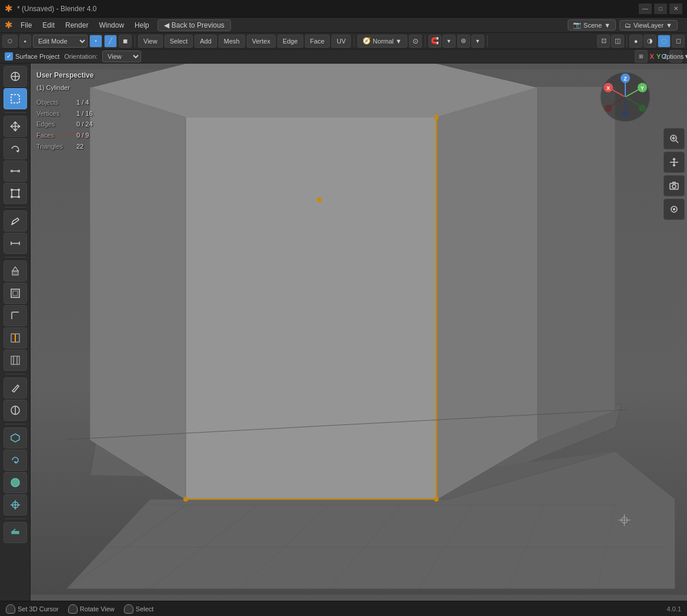 The width and height of the screenshot is (687, 616). What do you see at coordinates (626, 41) in the screenshot?
I see `sep5` at bounding box center [626, 41].